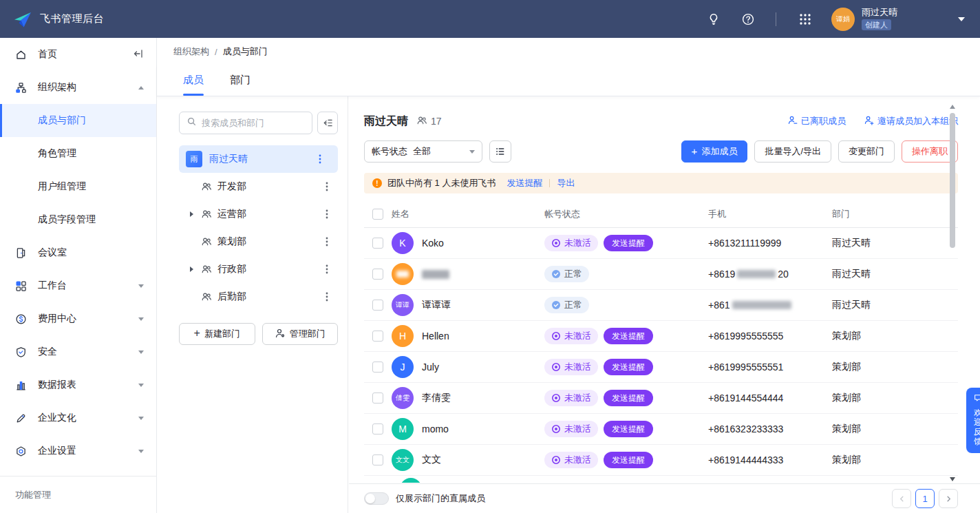 This screenshot has height=513, width=980. What do you see at coordinates (436, 274) in the screenshot?
I see `member-name-blurred` at bounding box center [436, 274].